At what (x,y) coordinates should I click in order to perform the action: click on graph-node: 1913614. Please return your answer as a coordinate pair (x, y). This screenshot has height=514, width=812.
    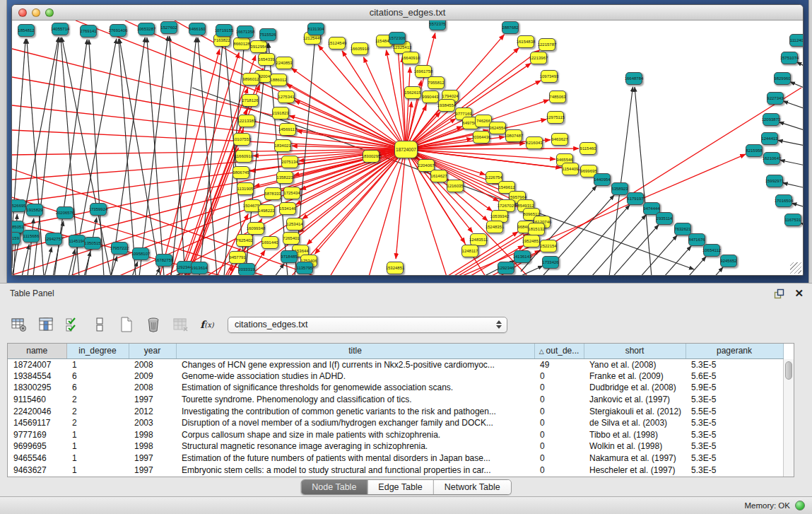
    Looking at the image, I should click on (199, 268).